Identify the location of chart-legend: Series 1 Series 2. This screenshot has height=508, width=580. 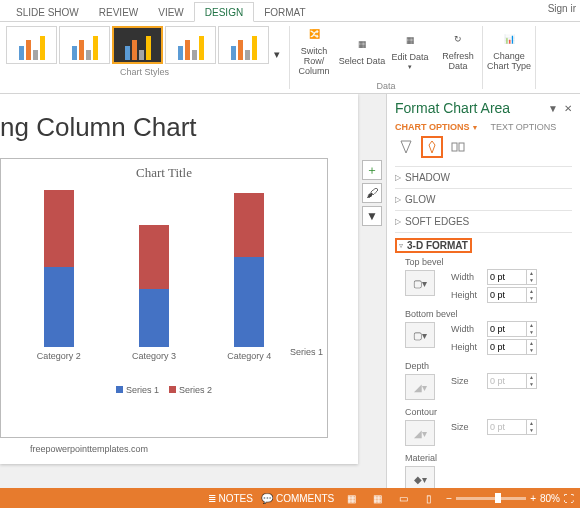
(164, 390).